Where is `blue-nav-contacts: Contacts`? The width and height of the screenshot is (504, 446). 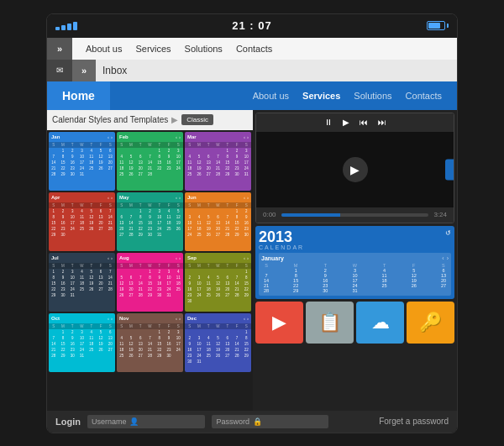
blue-nav-contacts: Contacts is located at coordinates (423, 96).